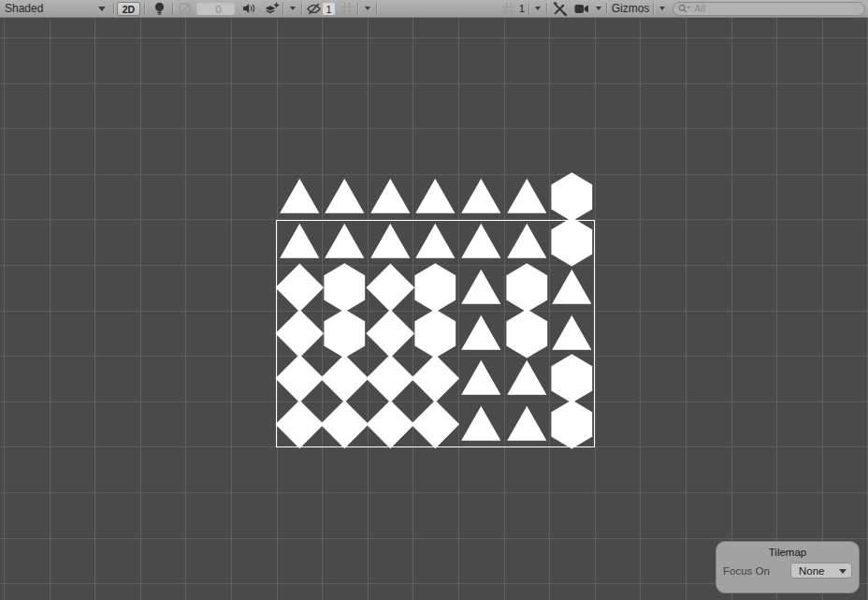 Image resolution: width=868 pixels, height=600 pixels. What do you see at coordinates (159, 8) in the screenshot?
I see `lighting-toggle-button` at bounding box center [159, 8].